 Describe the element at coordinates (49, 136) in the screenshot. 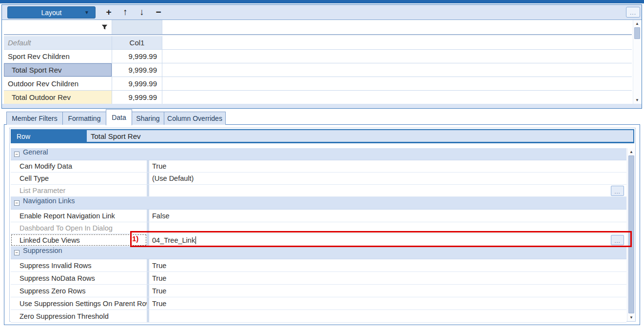

I see `row-bar-label: Row` at that location.